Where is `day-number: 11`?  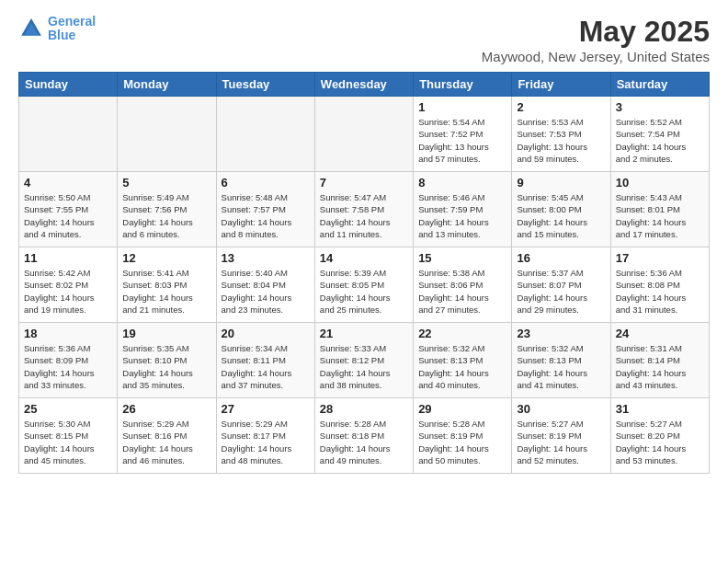 day-number: 11 is located at coordinates (68, 258).